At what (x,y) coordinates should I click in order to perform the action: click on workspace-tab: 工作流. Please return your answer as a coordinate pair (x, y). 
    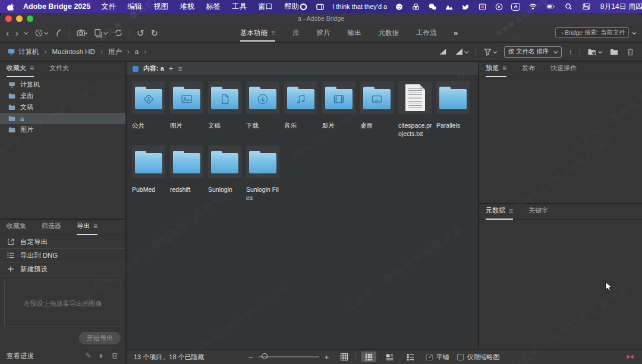
    Looking at the image, I should click on (427, 33).